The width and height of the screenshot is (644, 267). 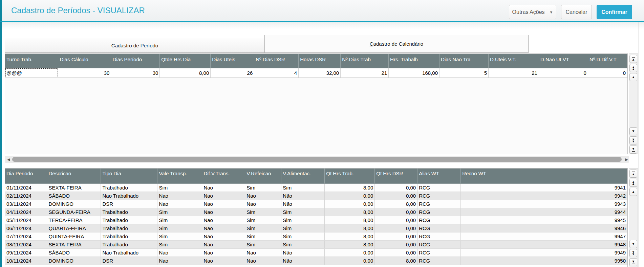 What do you see at coordinates (544, 220) in the screenshot?
I see `grid-cell: 9945` at bounding box center [544, 220].